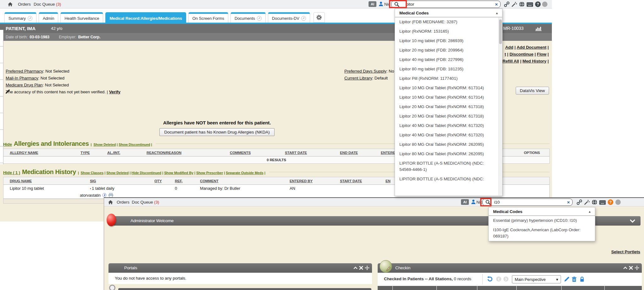  What do you see at coordinates (529, 202) in the screenshot?
I see `search-input` at bounding box center [529, 202].